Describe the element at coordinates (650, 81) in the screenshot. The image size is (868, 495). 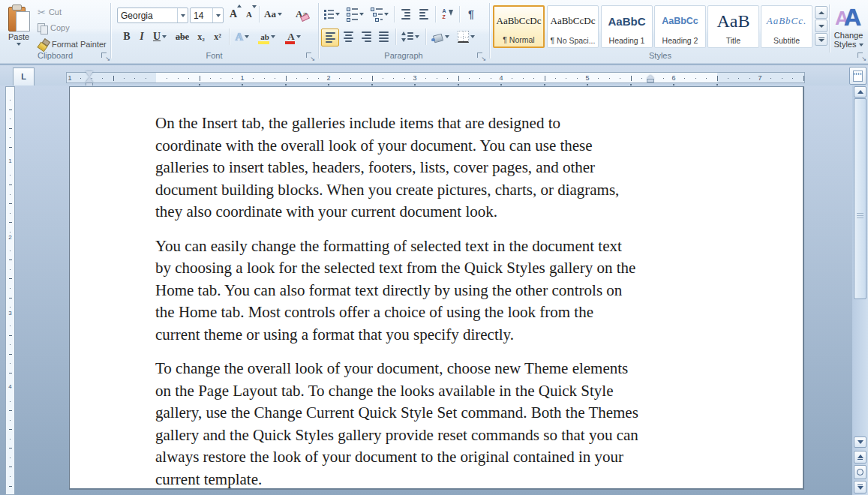
I see `right-indent-marker-base` at that location.